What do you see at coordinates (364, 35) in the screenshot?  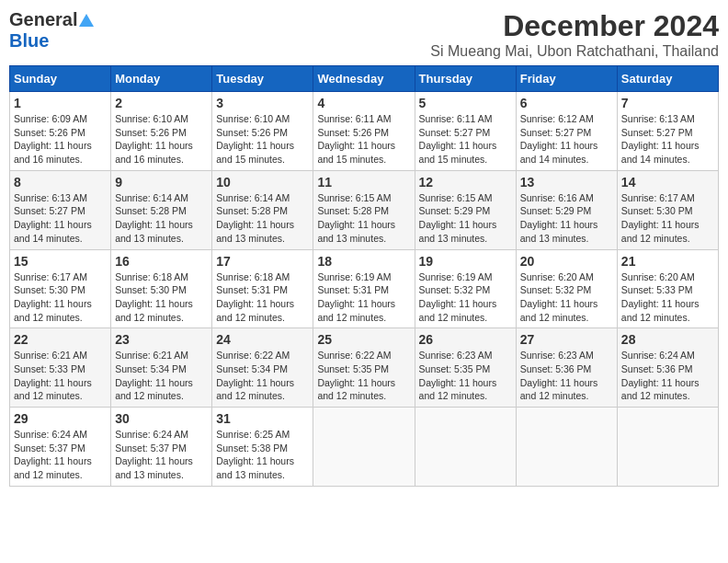 I see `page-header: General Blue December 2024 Si Mueang Mai…` at bounding box center [364, 35].